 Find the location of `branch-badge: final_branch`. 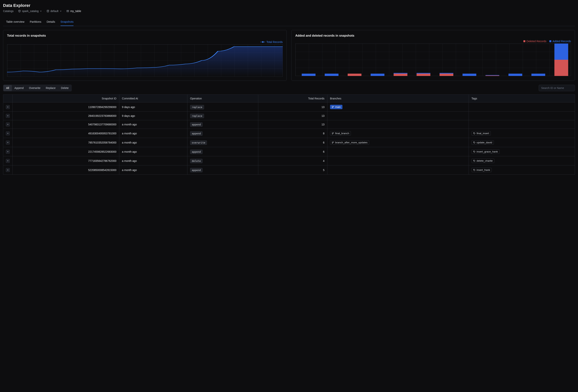

branch-badge: final_branch is located at coordinates (340, 133).